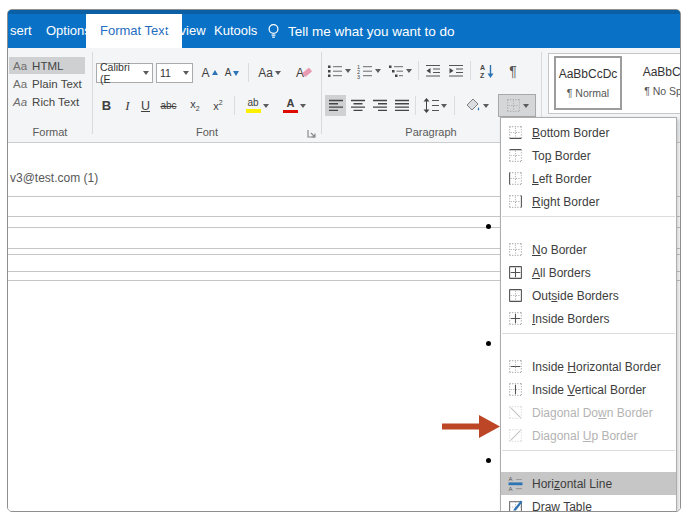 This screenshot has height=521, width=686. I want to click on tab-review: Review, so click(184, 31).